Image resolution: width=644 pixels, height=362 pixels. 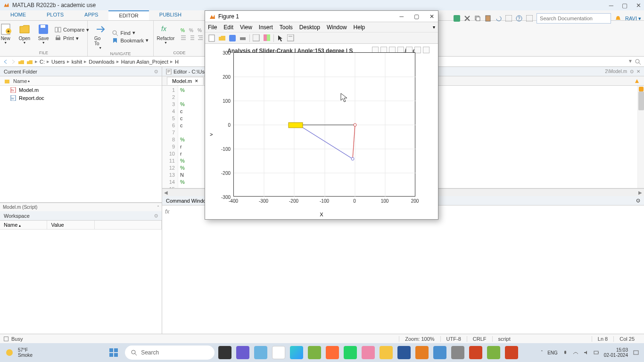 What do you see at coordinates (225, 353) in the screenshot?
I see `task-view-icon` at bounding box center [225, 353].